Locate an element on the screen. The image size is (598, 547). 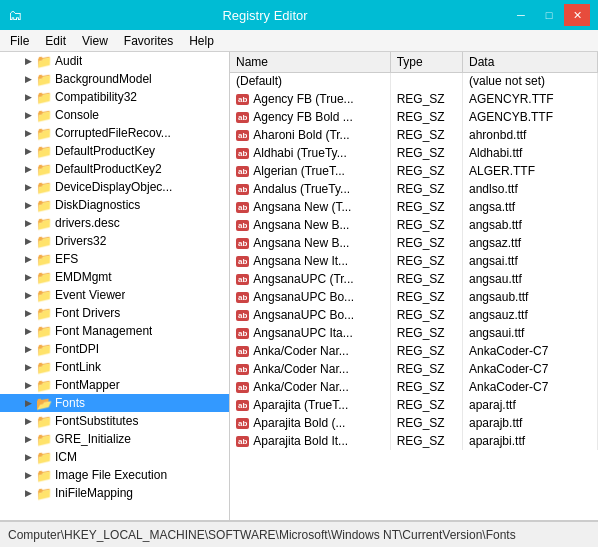
cell-data: angsauz.ttf is located at coordinates (530, 315).